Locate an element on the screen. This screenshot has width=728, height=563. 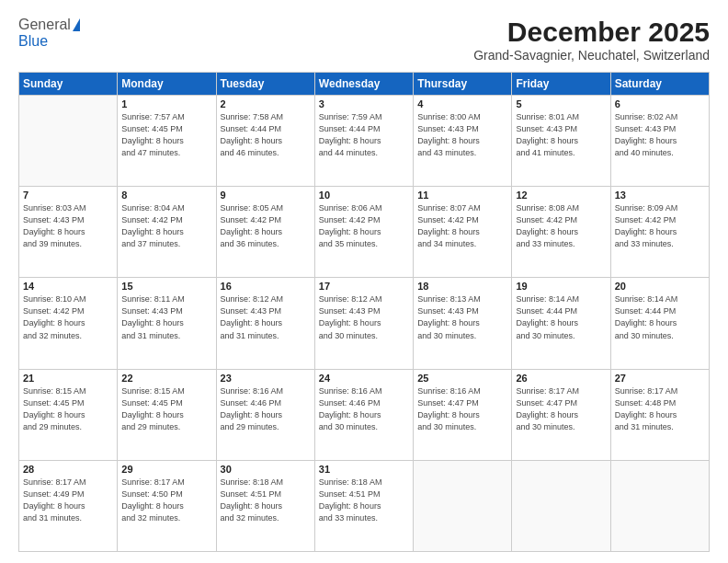
day-info: Sunrise: 8:11 AM Sunset: 4:43 PM Dayligh… is located at coordinates (166, 317).